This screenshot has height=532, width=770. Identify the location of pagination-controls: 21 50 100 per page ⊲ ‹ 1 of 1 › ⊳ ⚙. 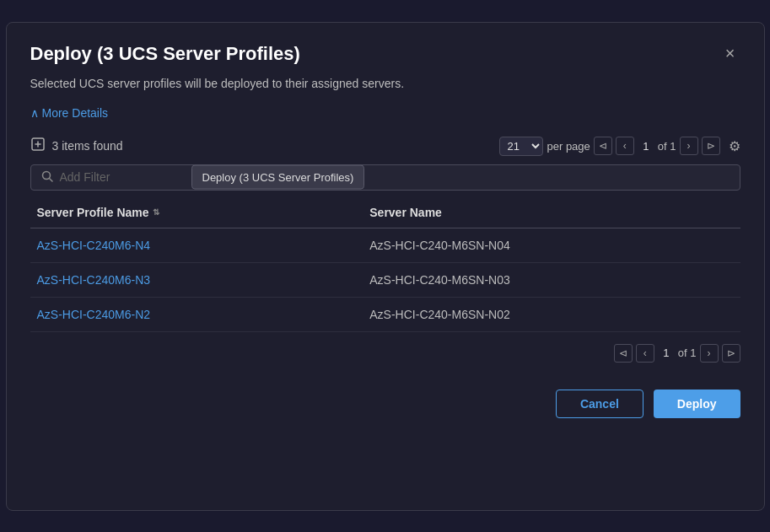
(619, 147).